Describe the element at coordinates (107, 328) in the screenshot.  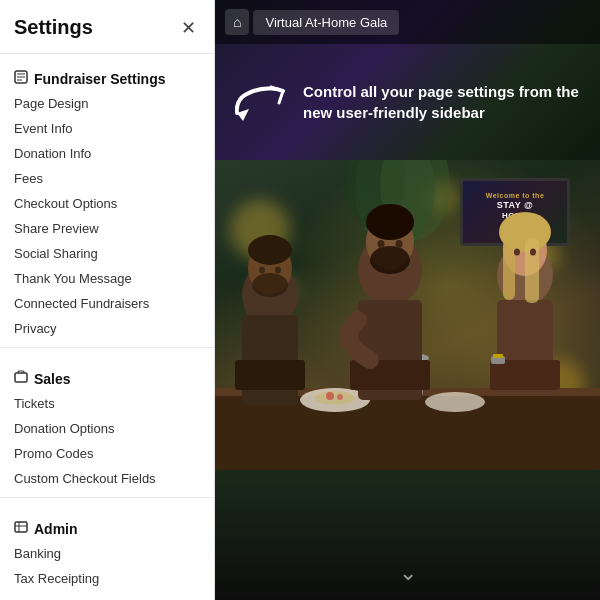
I see `sidebar-item-privacy: Privacy` at that location.